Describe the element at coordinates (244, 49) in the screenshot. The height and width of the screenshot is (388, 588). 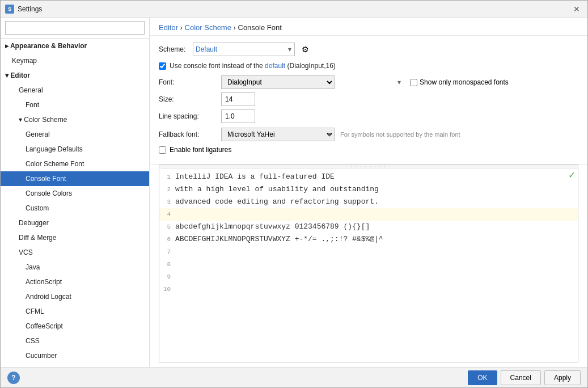
I see `scheme-select-wrapper: Default Classic Darcula High contrast` at that location.